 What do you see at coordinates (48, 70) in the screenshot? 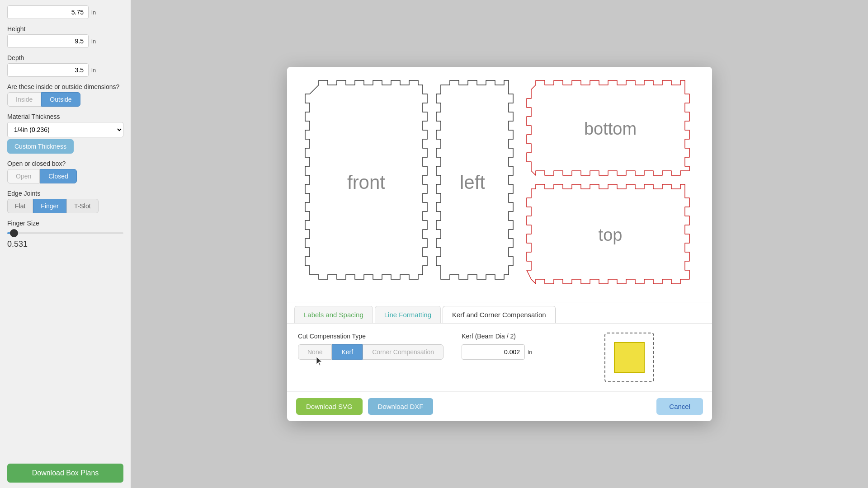
I see `depth-input: 3.5` at bounding box center [48, 70].